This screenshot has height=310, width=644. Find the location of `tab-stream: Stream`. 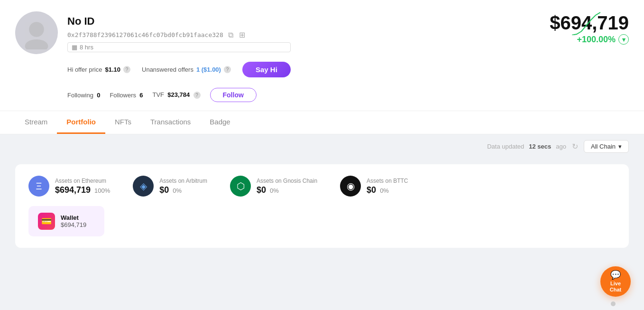

tab-stream: Stream is located at coordinates (36, 122).